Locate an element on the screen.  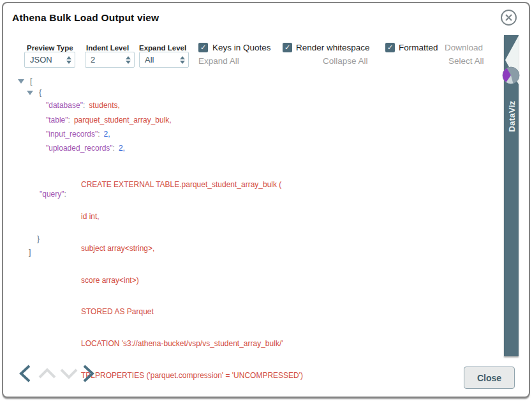
expand-level-select: All is located at coordinates (164, 60).